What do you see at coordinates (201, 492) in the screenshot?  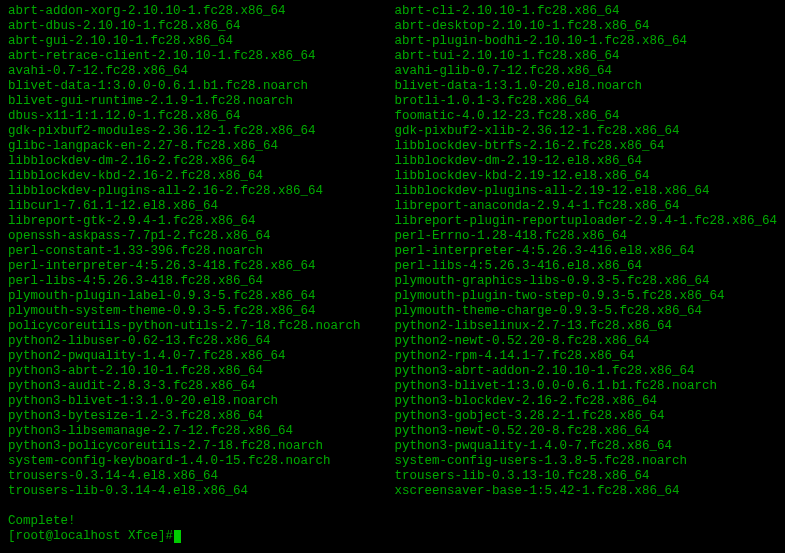 I see `package-entry: trousers-lib-0.3.14-4.el8.x86_64` at bounding box center [201, 492].